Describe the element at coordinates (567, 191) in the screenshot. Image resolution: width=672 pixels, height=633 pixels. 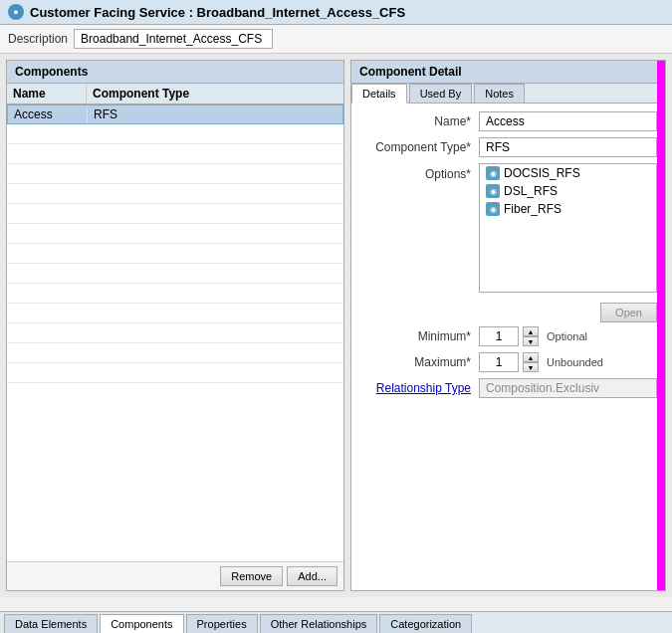
I see `option-item: ◉ DSL_RFS` at that location.